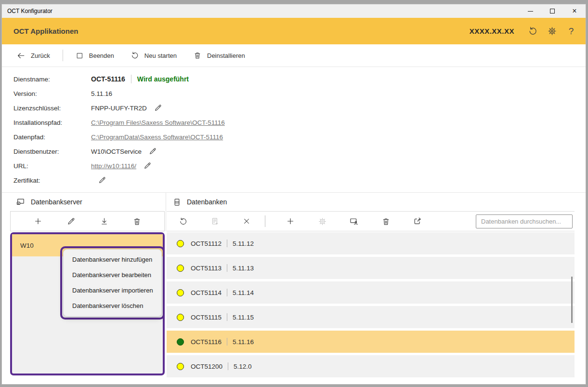 This screenshot has width=588, height=387. Describe the element at coordinates (183, 222) in the screenshot. I see `refresh-icon` at that location.